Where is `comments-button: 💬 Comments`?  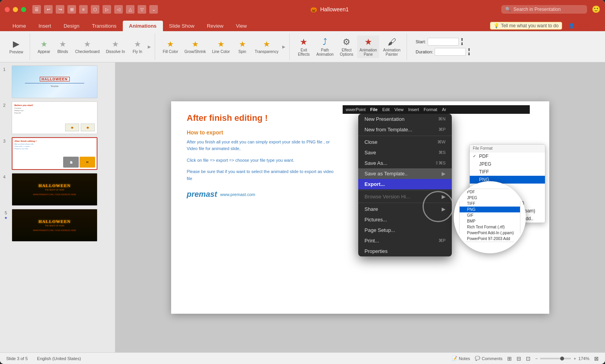
comments-button: 💬 Comments is located at coordinates (489, 359).